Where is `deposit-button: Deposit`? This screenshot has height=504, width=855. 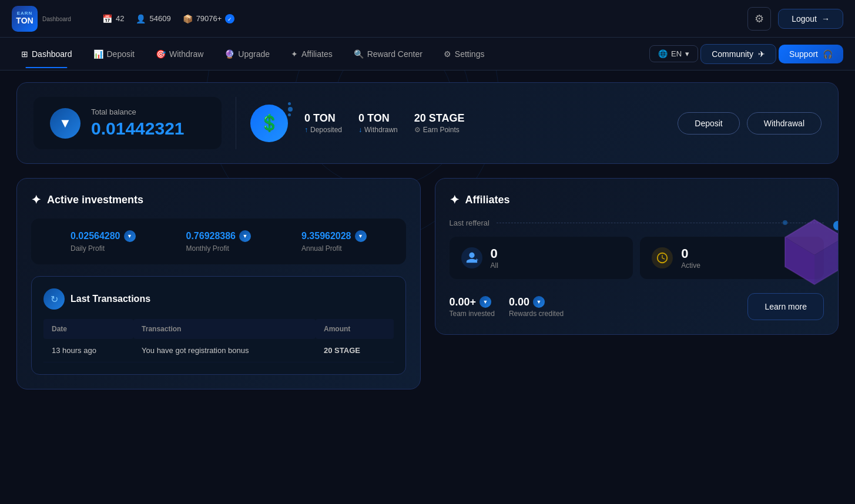
deposit-button: Deposit is located at coordinates (709, 123).